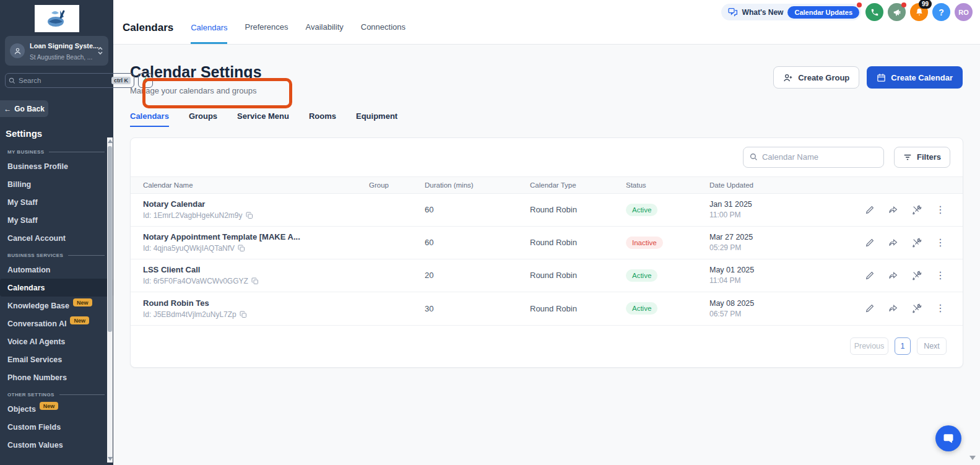  I want to click on sidebar-item-calendars: Calendars, so click(57, 287).